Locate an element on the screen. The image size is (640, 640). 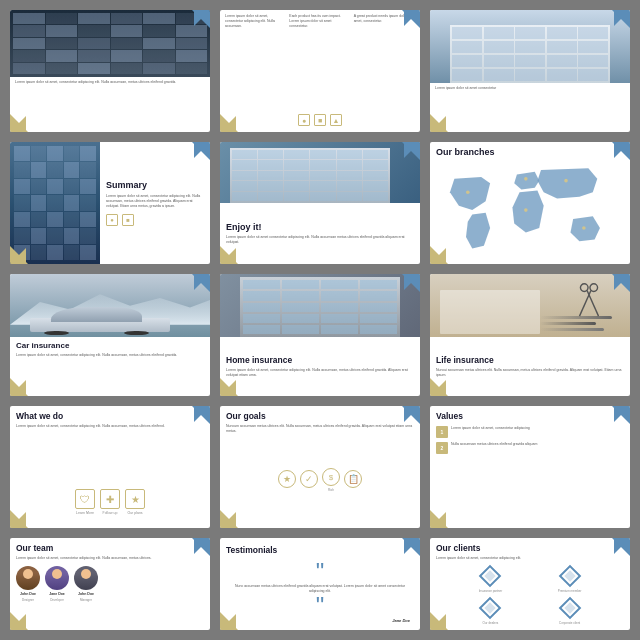
icon-item-3: ★ Our plans is located at coordinates (135, 502).